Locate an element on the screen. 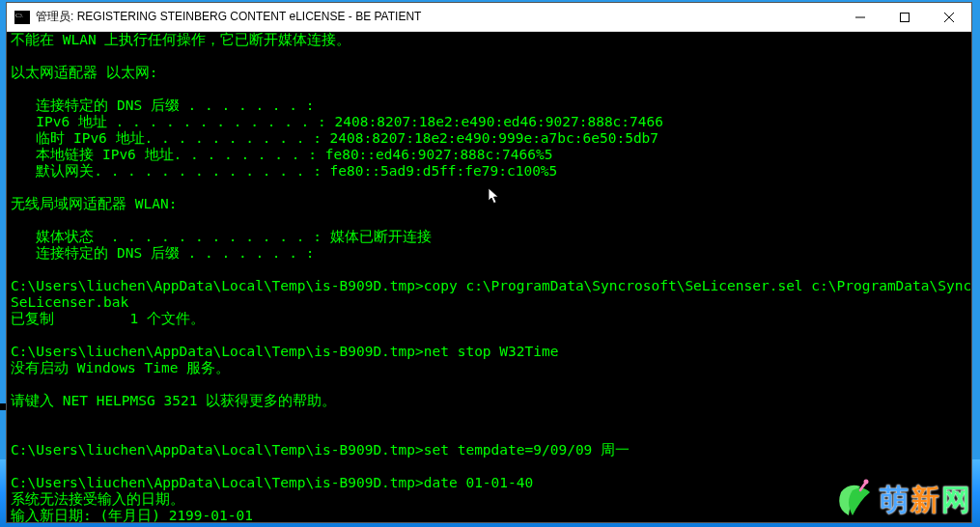  minimize-button is located at coordinates (860, 17).